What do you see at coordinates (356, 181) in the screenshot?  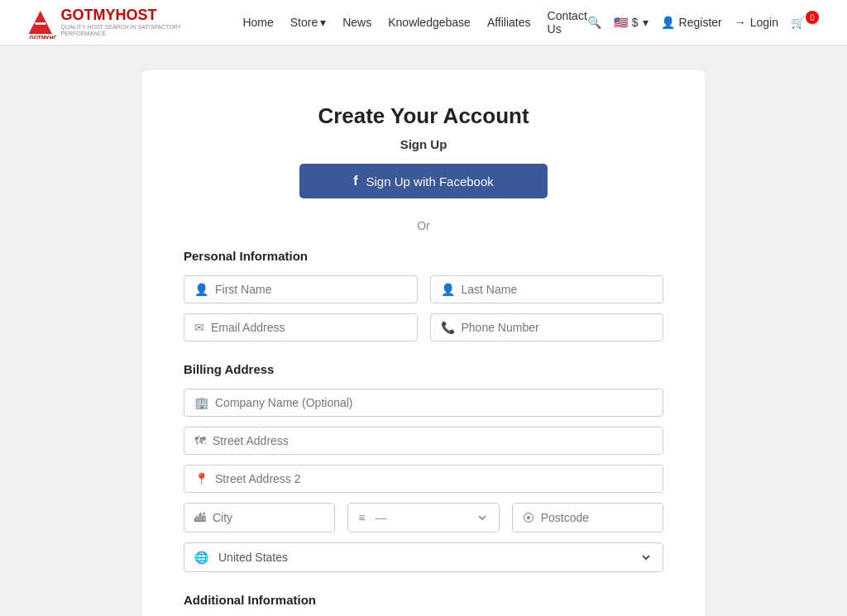 I see `facebook-icon: f` at bounding box center [356, 181].